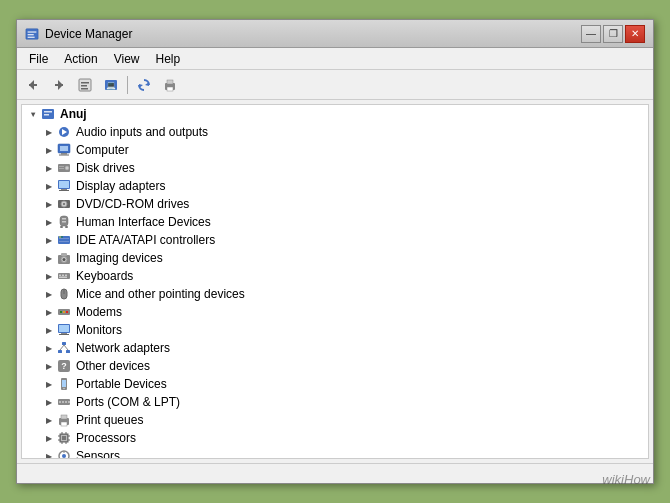 The width and height of the screenshot is (670, 503). I want to click on list-item: ▶ Ports (COM & LPT), so click(335, 402).